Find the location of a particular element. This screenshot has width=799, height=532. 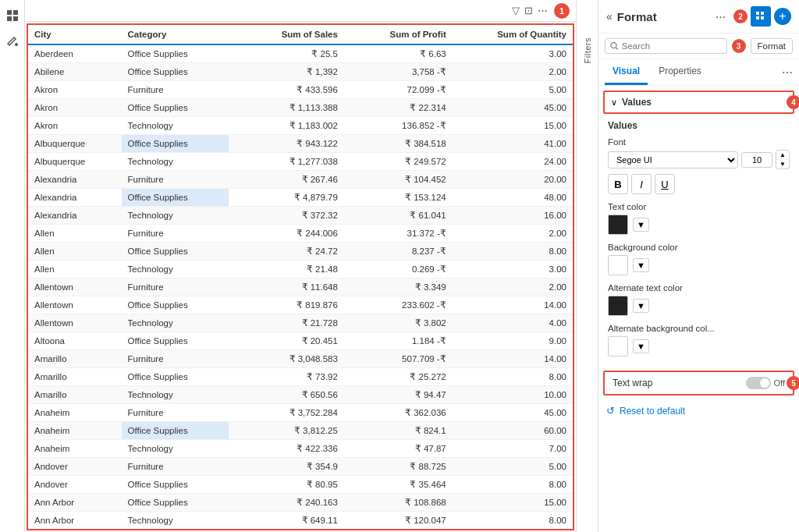

table-row: AmarilloFurniture₹ 3,048.583507.709 -₹14… is located at coordinates (300, 359).